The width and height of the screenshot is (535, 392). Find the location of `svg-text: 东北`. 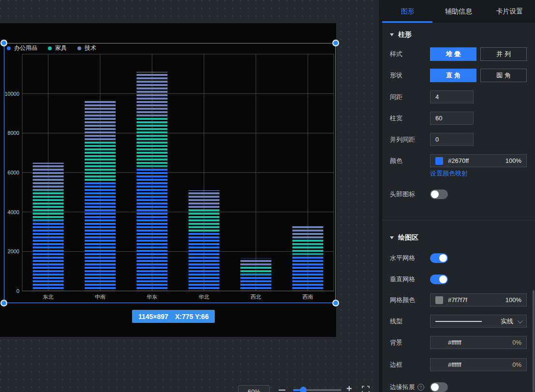

svg-text: 东北 is located at coordinates (48, 297).